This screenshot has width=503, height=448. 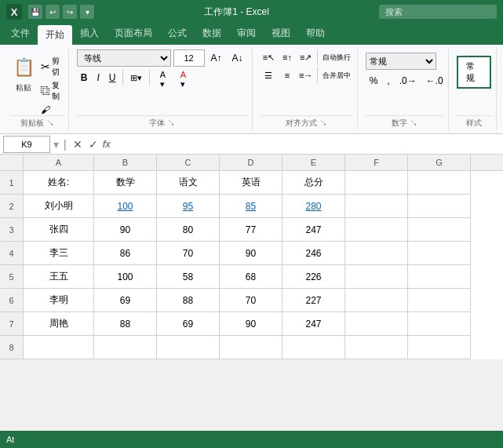 What do you see at coordinates (287, 57) in the screenshot?
I see `align-top-center-button: ≡↑` at bounding box center [287, 57].